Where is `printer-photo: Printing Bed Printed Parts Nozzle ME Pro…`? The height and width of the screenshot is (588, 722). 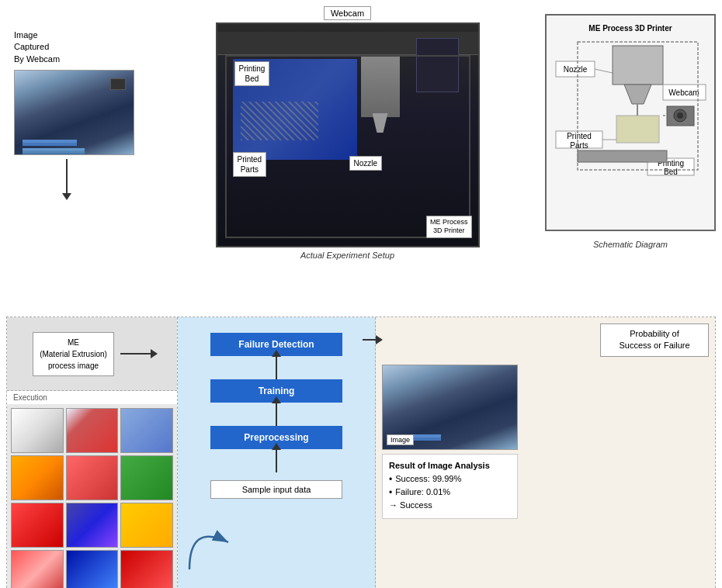 printer-photo: Printing Bed Printed Parts Nozzle ME Pro… is located at coordinates (348, 135).